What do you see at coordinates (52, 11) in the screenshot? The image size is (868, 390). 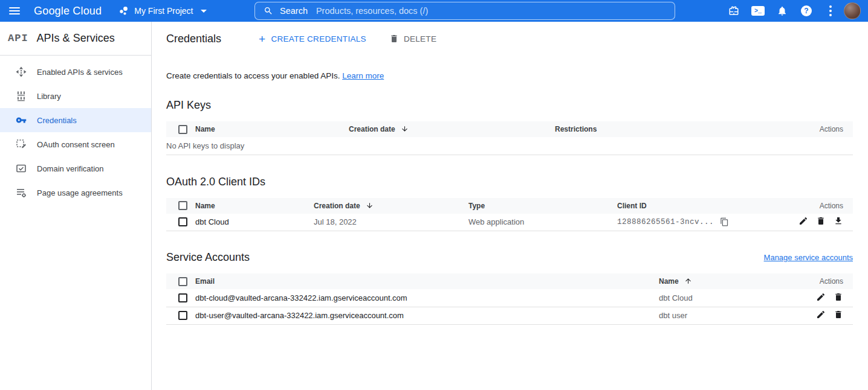 I see `logo-google: Google` at bounding box center [52, 11].